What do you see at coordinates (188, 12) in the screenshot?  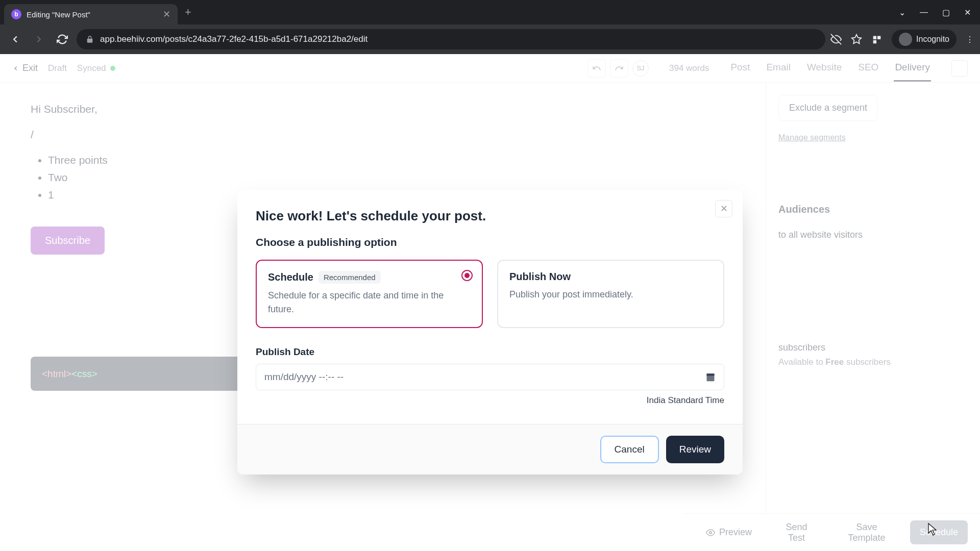 I see `new-tab-button: +` at bounding box center [188, 12].